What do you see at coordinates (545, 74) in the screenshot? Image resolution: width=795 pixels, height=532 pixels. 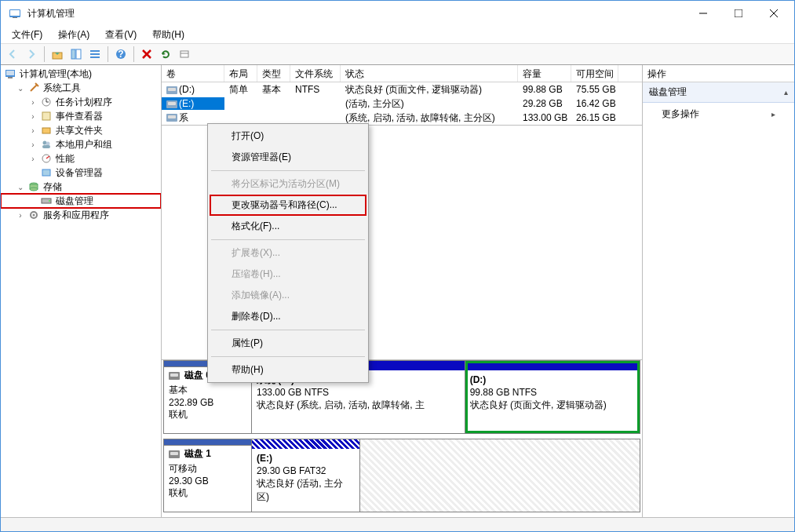 I see `col-capacity: 容量` at bounding box center [545, 74].